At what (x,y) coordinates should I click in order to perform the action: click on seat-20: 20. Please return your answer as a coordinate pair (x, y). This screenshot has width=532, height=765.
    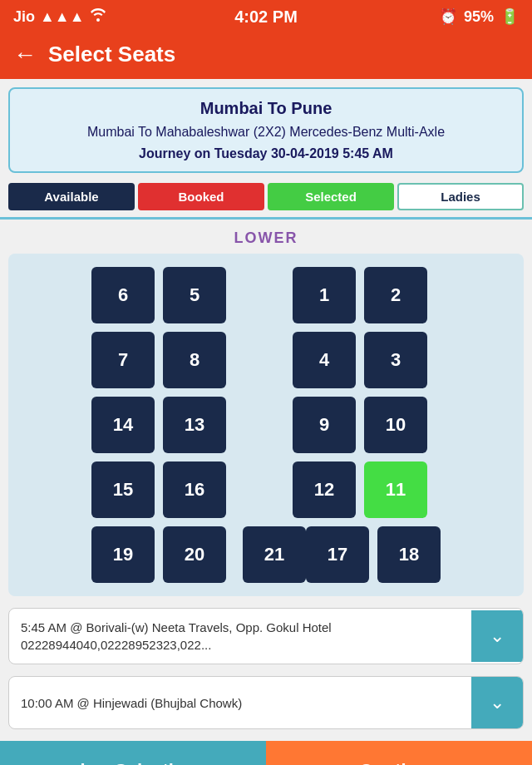
    Looking at the image, I should click on (195, 555).